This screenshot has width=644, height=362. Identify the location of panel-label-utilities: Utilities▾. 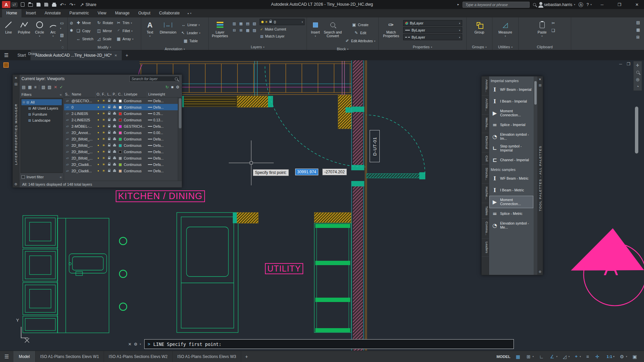
(505, 47).